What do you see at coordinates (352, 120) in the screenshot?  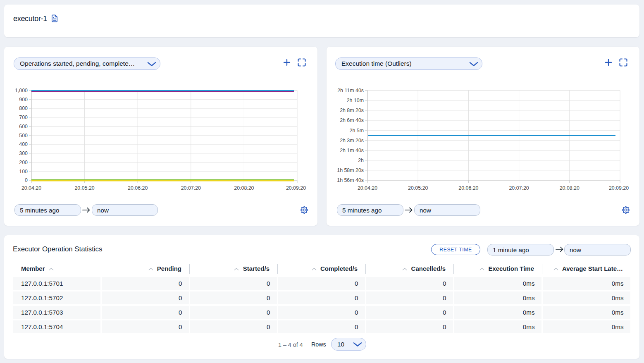 I see `svg-text: 2h 6m 40s` at bounding box center [352, 120].